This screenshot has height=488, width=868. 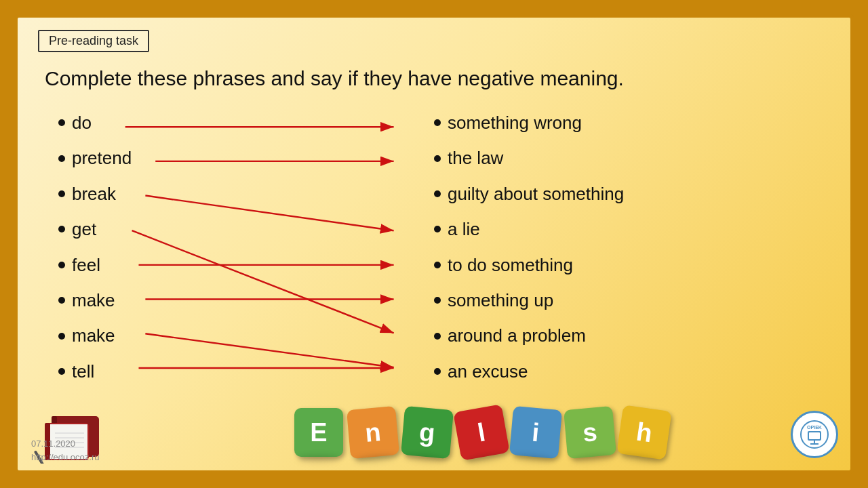 I want to click on left-list-item: tell, so click(x=246, y=371).